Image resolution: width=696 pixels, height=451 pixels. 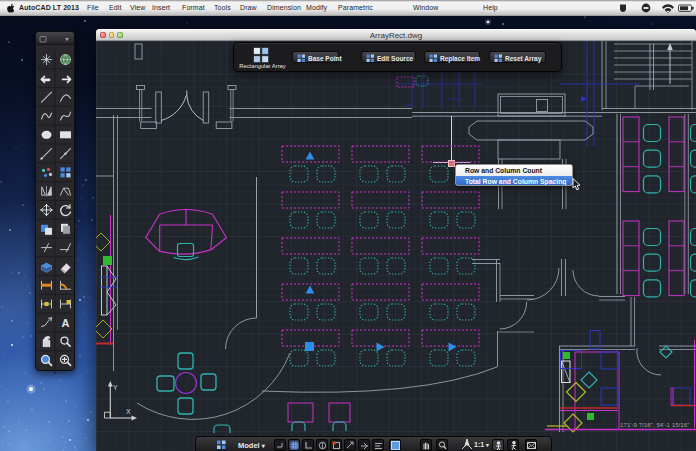 I want to click on svg-text: 171'-9 7/16", 54'-1 15/16", so click(x=654, y=424).